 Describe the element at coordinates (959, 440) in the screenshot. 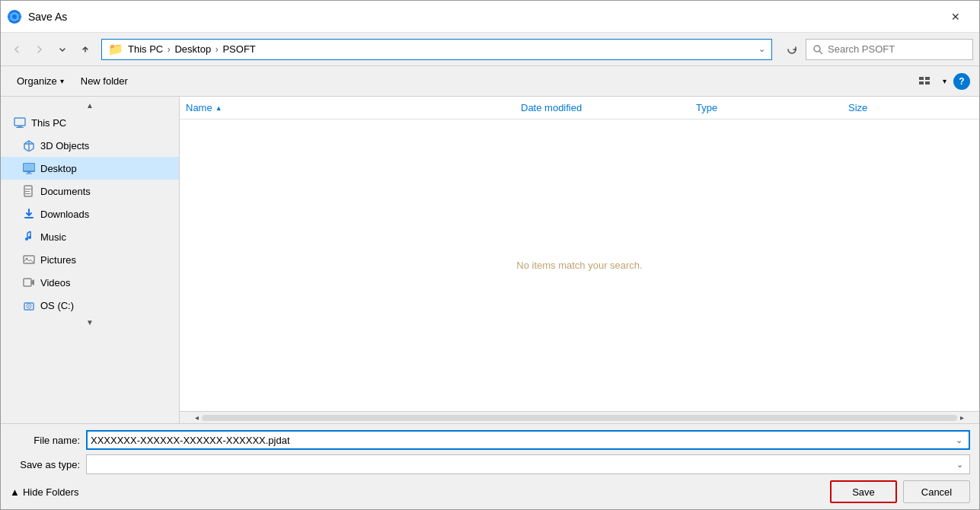

I see `file-name-dropdown-icon: ⌄` at that location.